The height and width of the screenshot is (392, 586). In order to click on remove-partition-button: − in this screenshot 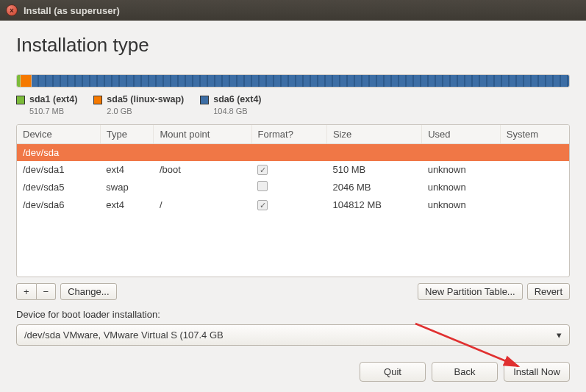, I will do `click(47, 291)`.